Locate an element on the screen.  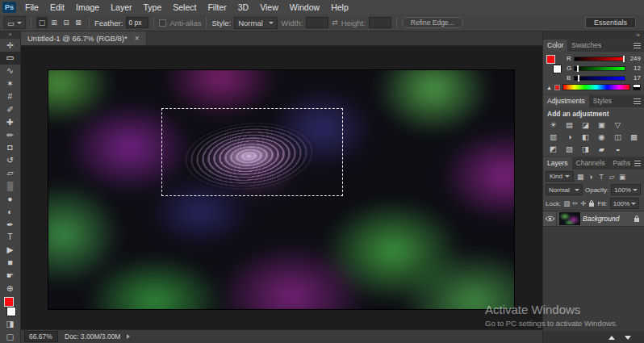
toolbar-collapse-button: » is located at coordinates (10, 36).